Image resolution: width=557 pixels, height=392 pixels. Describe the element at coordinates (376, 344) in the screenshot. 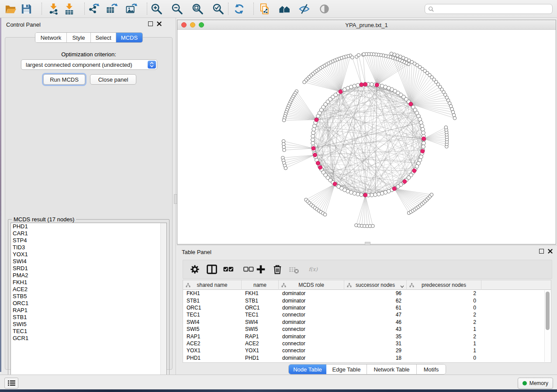

I see `table-cell: 31` at that location.